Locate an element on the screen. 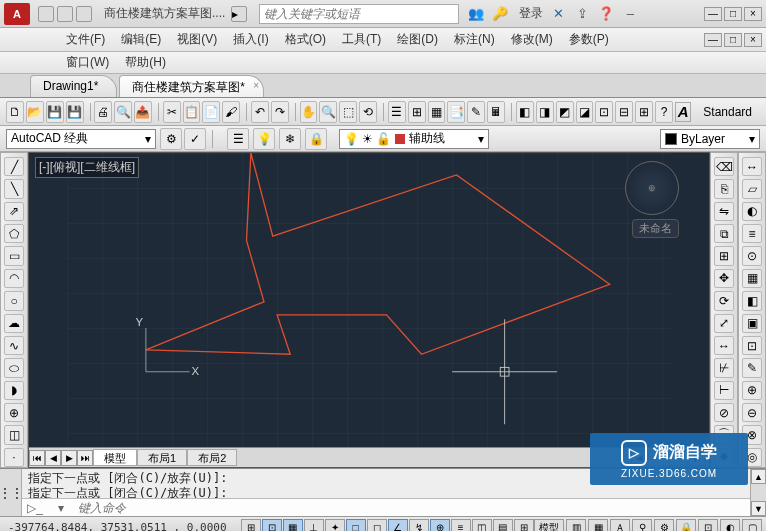 Image resolution: width=766 pixels, height=531 pixels. status-lock: 🔒 is located at coordinates (686, 526).